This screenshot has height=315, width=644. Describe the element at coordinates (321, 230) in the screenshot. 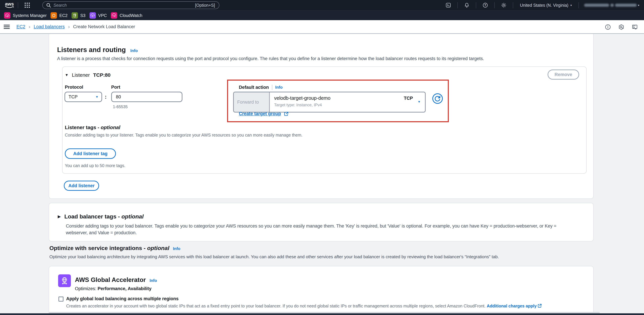

I see `load-balancer-tags-description: Consider adding tags to your load balanc…` at that location.